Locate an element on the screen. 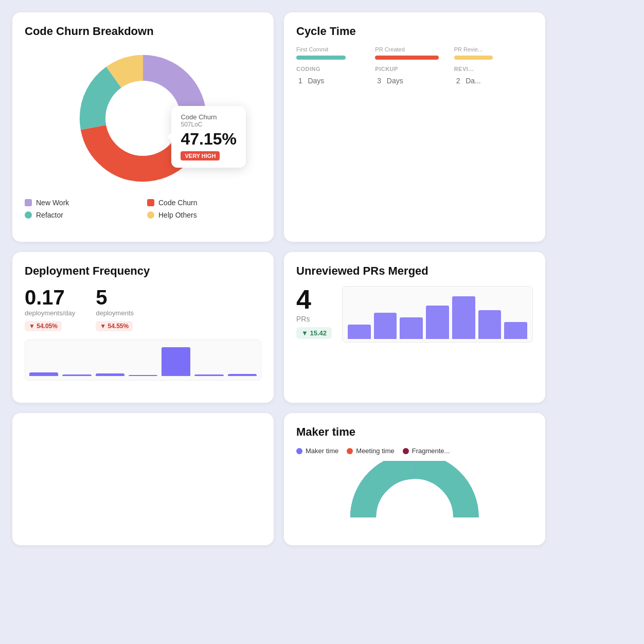  pr-count: 4 is located at coordinates (314, 299).